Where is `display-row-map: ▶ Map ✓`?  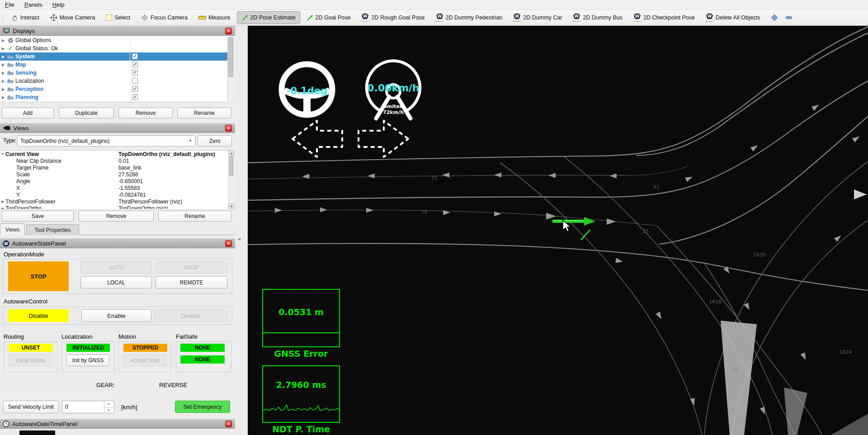 display-row-map: ▶ Map ✓ is located at coordinates (117, 65).